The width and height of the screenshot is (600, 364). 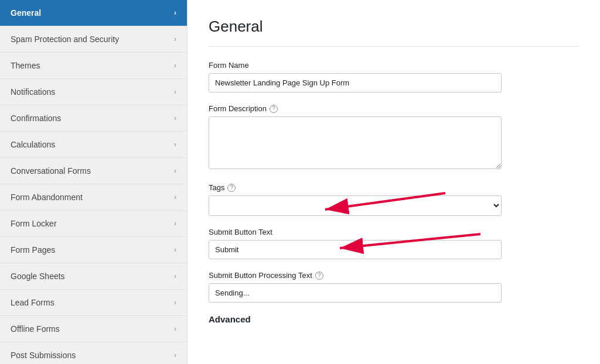 What do you see at coordinates (33, 92) in the screenshot?
I see `sidebar-item-label-notifications: Notifications` at bounding box center [33, 92].